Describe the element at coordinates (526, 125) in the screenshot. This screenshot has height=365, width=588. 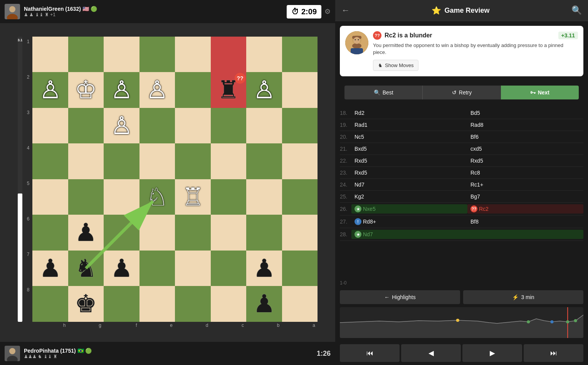
I see `move-black: Rad8` at that location.